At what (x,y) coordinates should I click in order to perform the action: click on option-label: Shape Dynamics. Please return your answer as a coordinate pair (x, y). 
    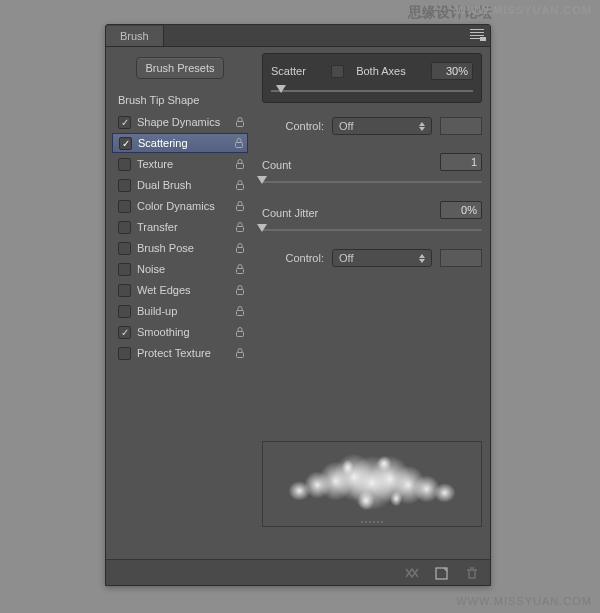
    Looking at the image, I should click on (186, 122).